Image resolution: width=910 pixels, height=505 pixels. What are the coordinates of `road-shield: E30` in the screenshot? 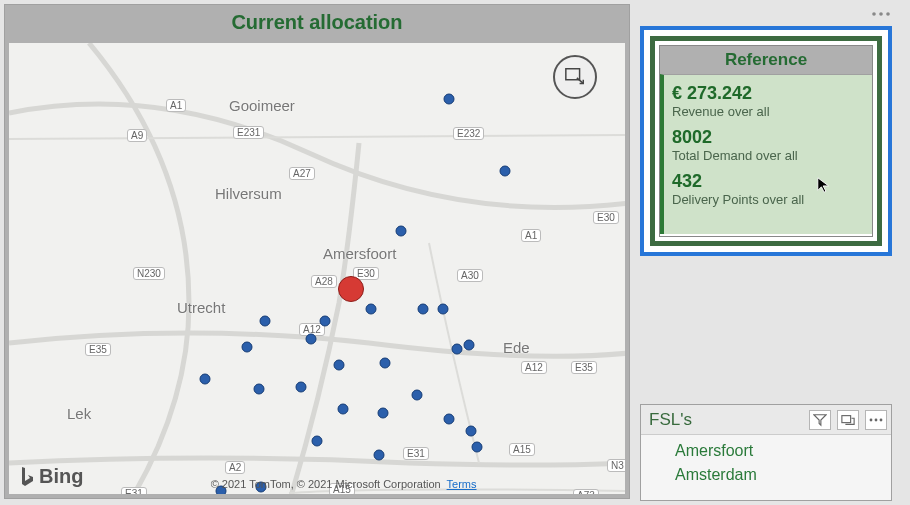 It's located at (606, 218).